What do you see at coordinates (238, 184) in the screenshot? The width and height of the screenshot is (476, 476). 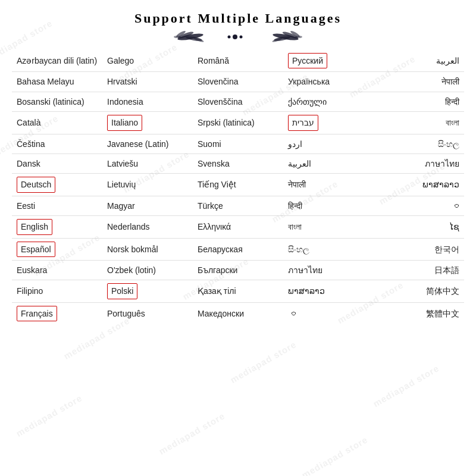 I see `table-row: DeutschLietuviųTiếng Việtनेपालीພາສາລາວ` at bounding box center [238, 184].